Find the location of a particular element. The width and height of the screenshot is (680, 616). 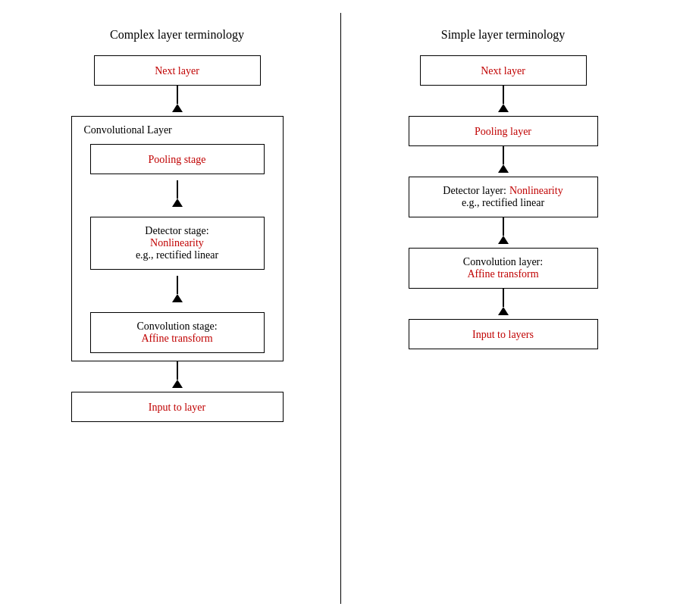

left-next-layer-box: Next layer is located at coordinates (177, 70).